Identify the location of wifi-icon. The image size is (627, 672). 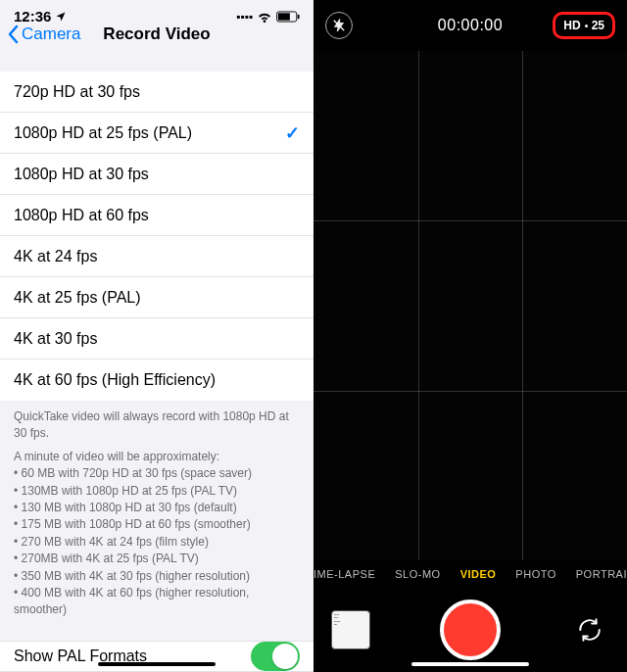
(265, 17).